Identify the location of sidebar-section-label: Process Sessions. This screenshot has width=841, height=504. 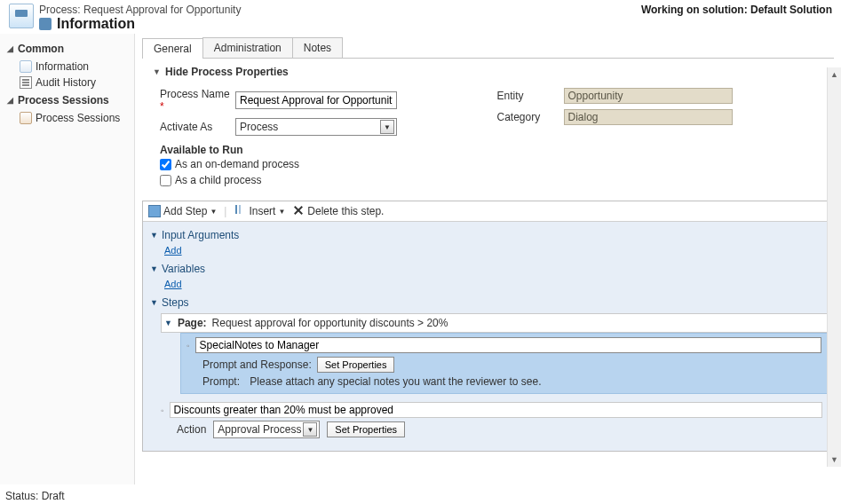
(64, 100).